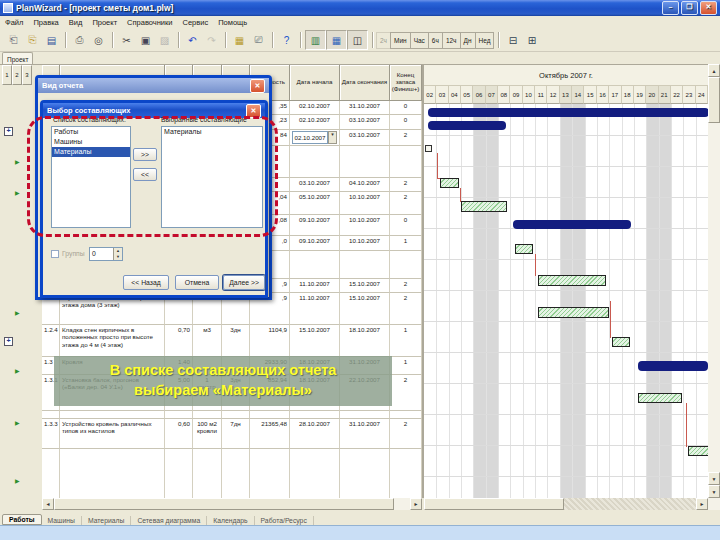  Describe the element at coordinates (48, 504) in the screenshot. I see `table-scroll-left-button: ◄` at that location.